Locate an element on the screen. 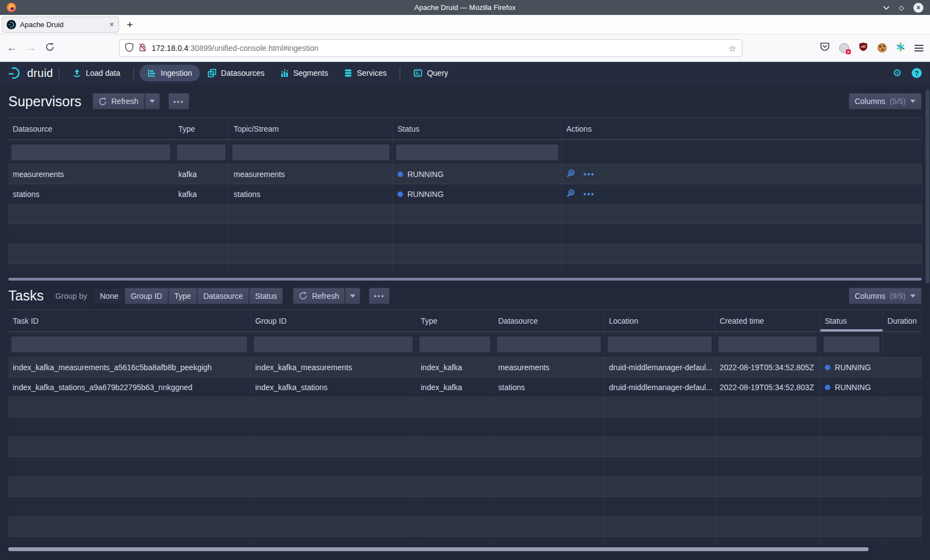 The width and height of the screenshot is (930, 560). status-dot is located at coordinates (400, 194).